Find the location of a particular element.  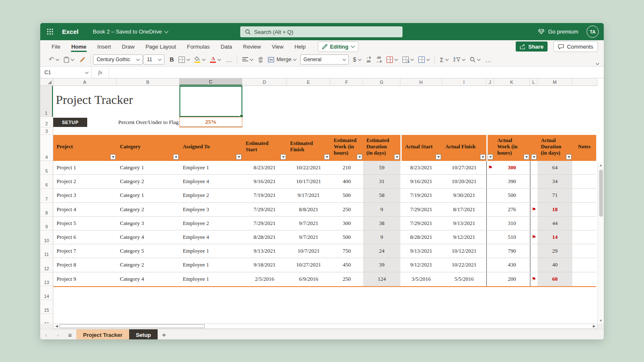

cell-act-dur: 14 is located at coordinates (555, 237).